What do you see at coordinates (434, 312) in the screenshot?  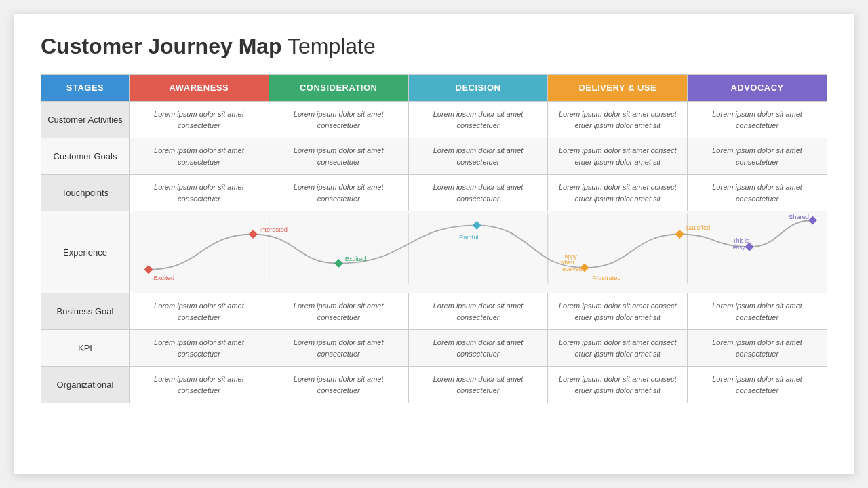 I see `table-row: Business GoalLorem ipsum dolor sit amet …` at bounding box center [434, 312].